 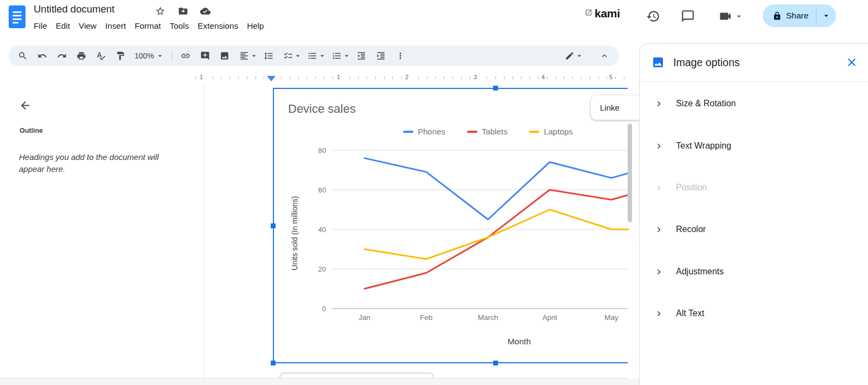 I want to click on chart-x-axis-label: Month, so click(x=519, y=342).